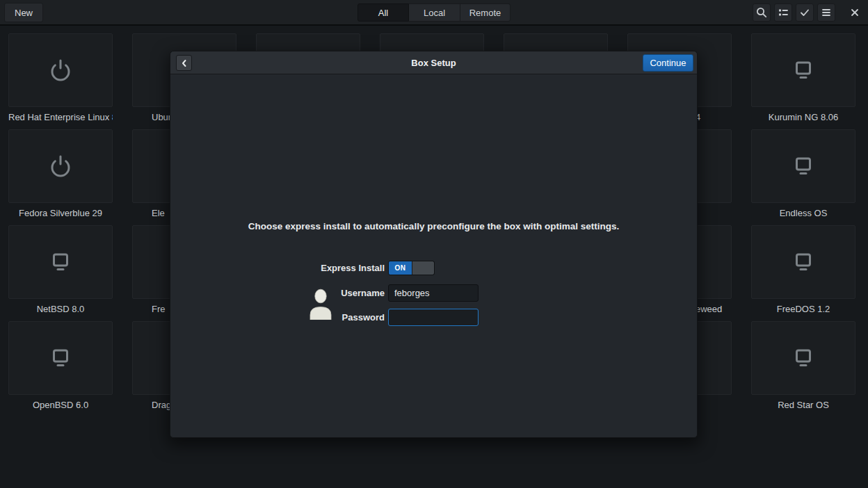 This screenshot has width=868, height=488. What do you see at coordinates (762, 13) in the screenshot?
I see `search-button` at bounding box center [762, 13].